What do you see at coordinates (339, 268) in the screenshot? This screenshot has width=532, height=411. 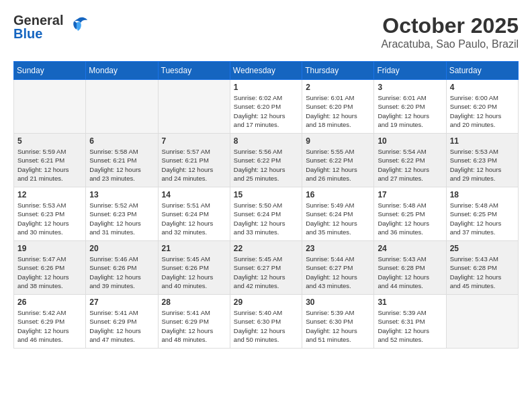 I see `calendar-day-cell: 23Sunrise: 5:44 AM Sunset: 6:27 PM Dayli…` at bounding box center [339, 268].